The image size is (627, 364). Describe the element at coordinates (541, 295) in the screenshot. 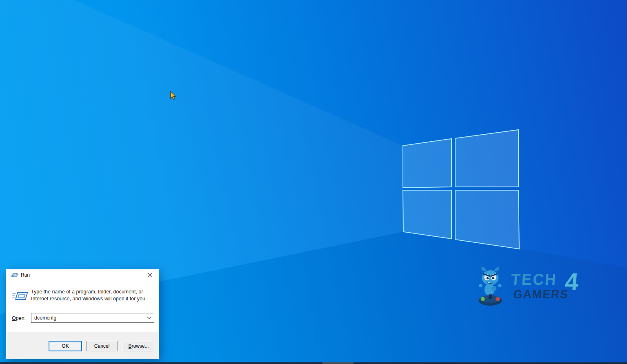

I see `brand-text-gamers: GAMERS` at that location.